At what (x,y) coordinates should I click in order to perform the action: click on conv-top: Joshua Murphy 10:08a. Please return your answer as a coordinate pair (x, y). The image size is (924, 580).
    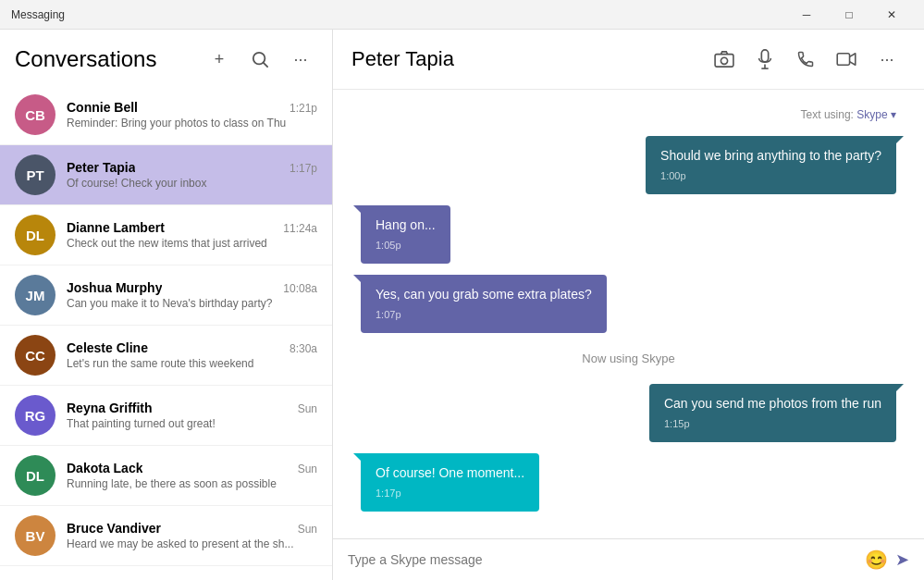
    Looking at the image, I should click on (192, 288).